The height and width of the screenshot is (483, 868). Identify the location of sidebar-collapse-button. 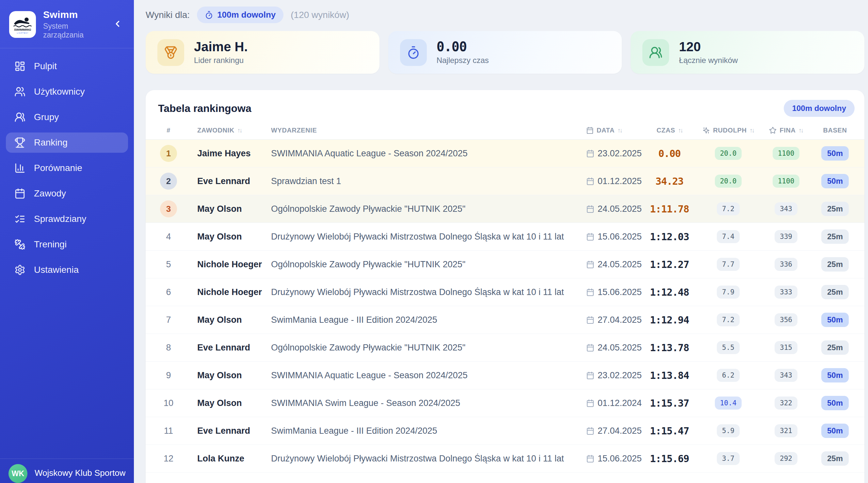
(118, 24).